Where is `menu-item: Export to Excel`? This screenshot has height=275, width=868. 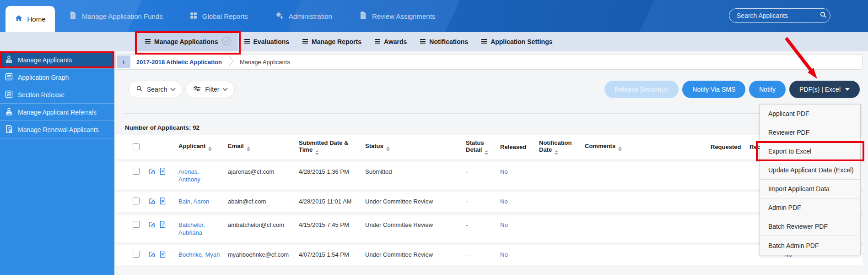
menu-item: Export to Excel is located at coordinates (810, 151).